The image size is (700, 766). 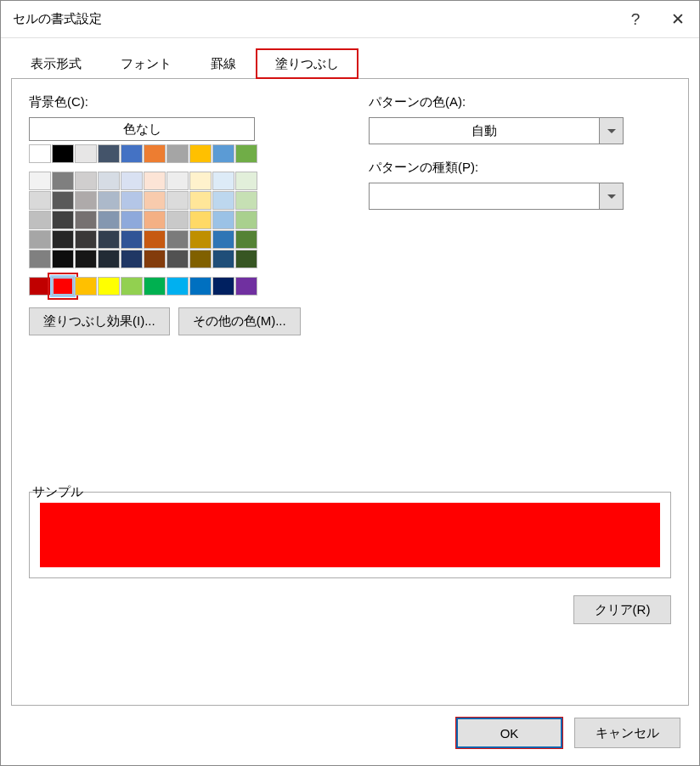 I want to click on tab-display: 表示形式, so click(x=56, y=64).